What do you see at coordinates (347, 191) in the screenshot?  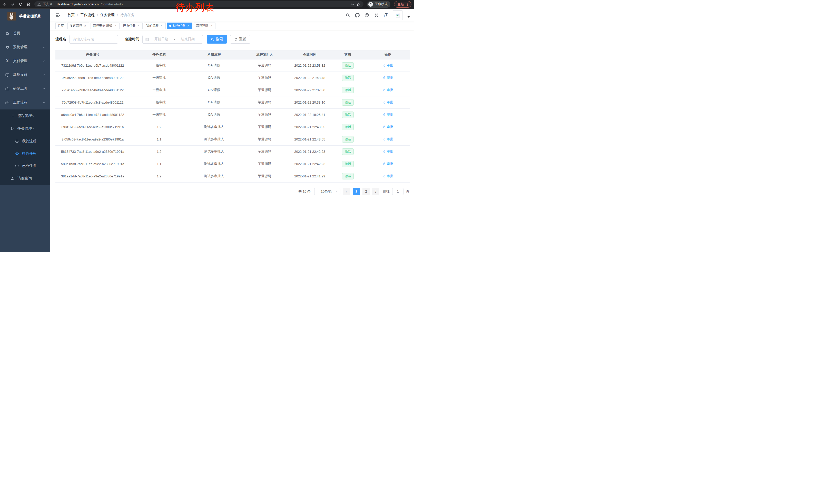 I see `prev-page-button` at bounding box center [347, 191].